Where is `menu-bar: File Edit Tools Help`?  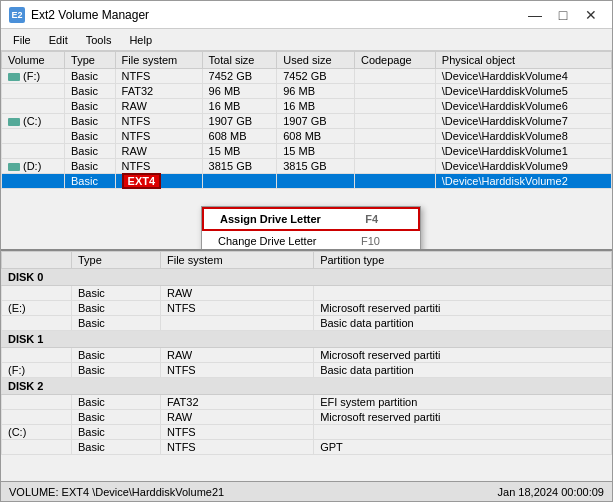 menu-bar: File Edit Tools Help is located at coordinates (306, 40).